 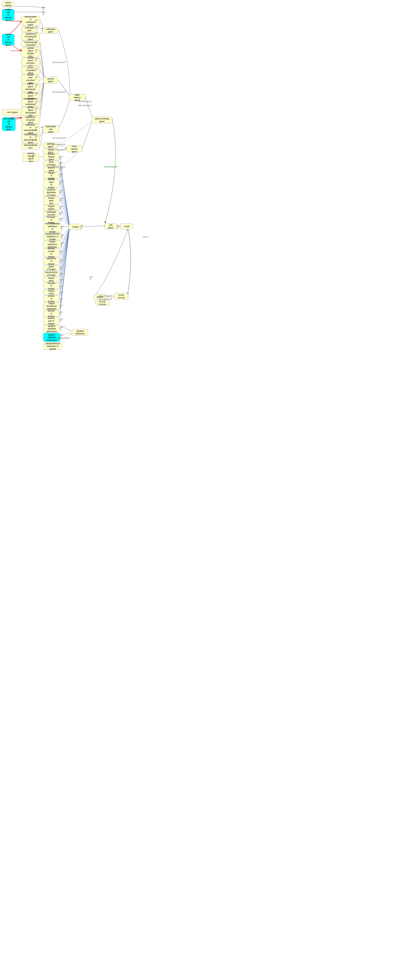 What do you see at coordinates (30, 120) in the screenshot?
I see `node-epithelium-parotid: epitheliumof parotidgland` at bounding box center [30, 120].